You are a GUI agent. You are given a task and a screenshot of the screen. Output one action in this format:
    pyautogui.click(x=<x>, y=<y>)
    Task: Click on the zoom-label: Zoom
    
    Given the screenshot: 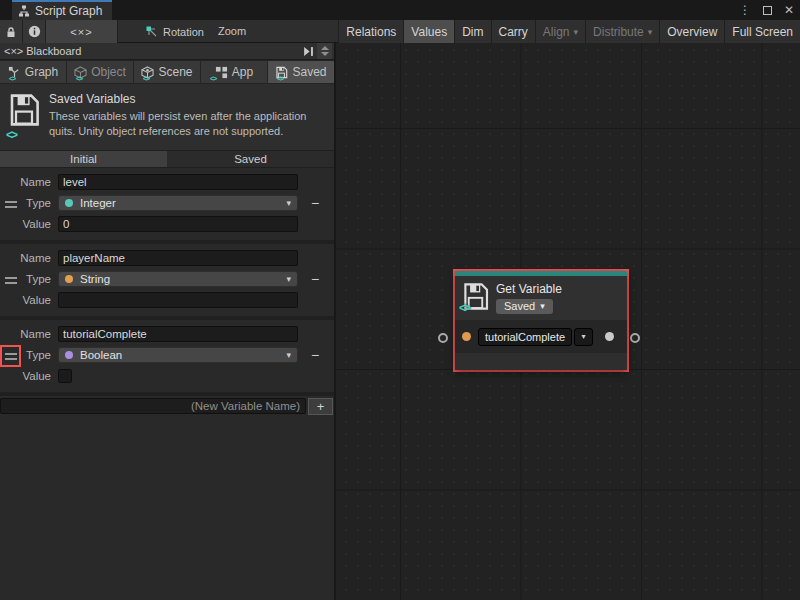 What is the action you would take?
    pyautogui.click(x=232, y=31)
    